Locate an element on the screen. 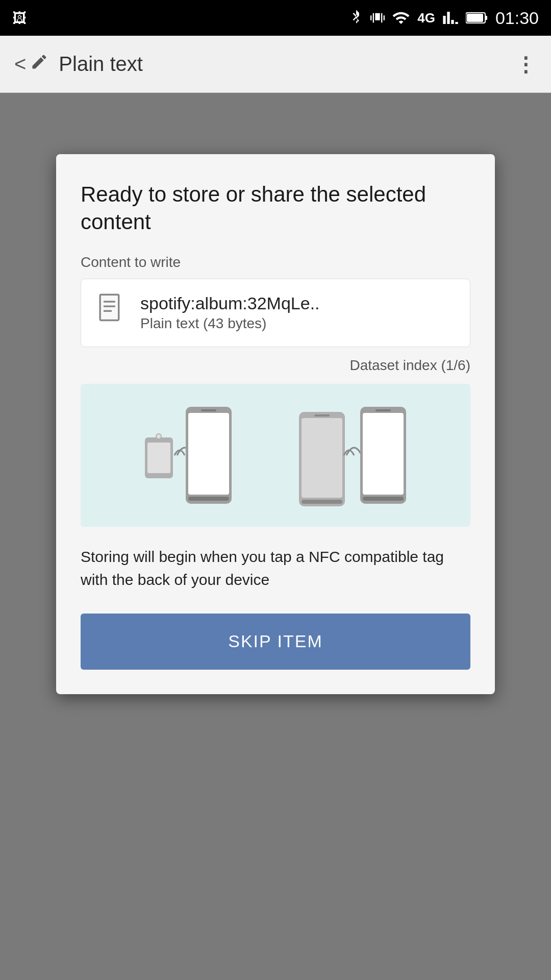 This screenshot has height=980, width=551. wifi-icon is located at coordinates (401, 18).